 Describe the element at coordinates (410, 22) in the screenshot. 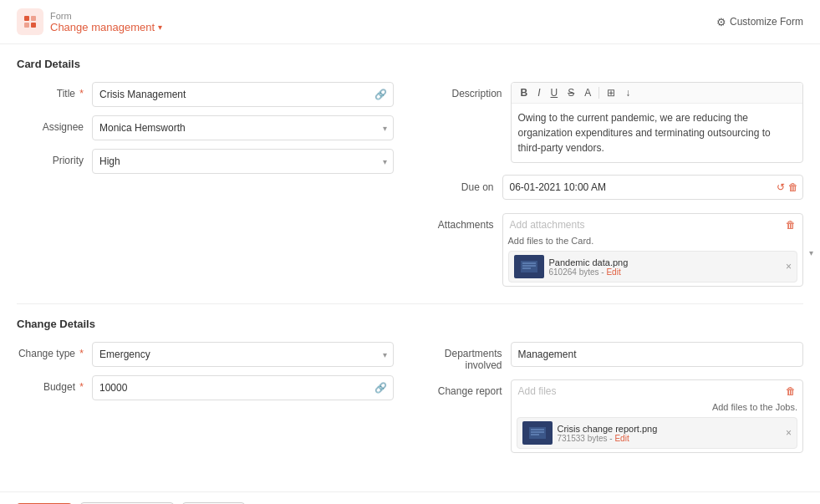

I see `app-header: Form Change management ▾ ⚙ Customize For…` at that location.